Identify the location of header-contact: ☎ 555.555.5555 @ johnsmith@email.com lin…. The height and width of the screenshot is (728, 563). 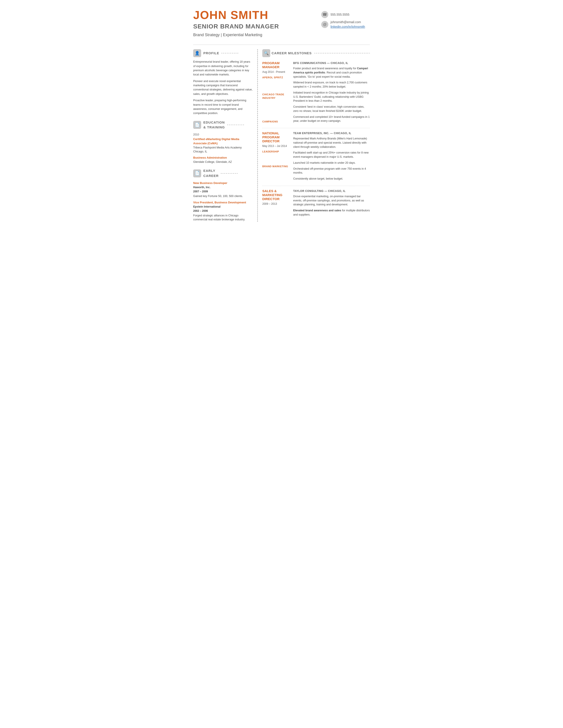
(346, 20).